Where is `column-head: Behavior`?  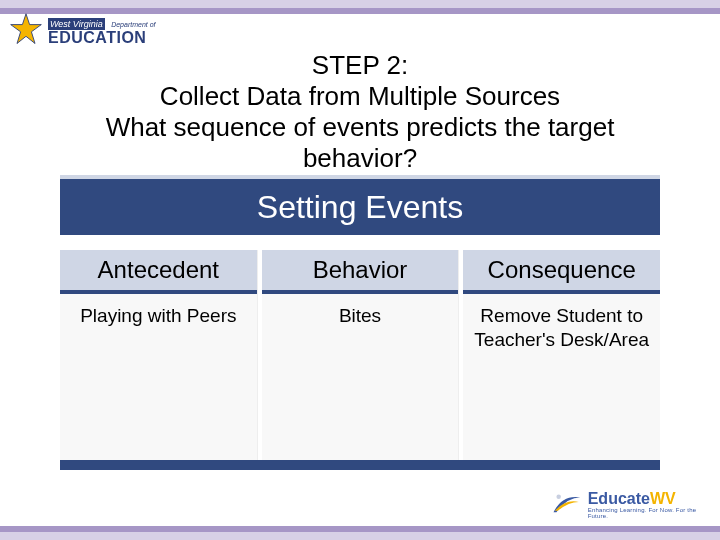 column-head: Behavior is located at coordinates (360, 272).